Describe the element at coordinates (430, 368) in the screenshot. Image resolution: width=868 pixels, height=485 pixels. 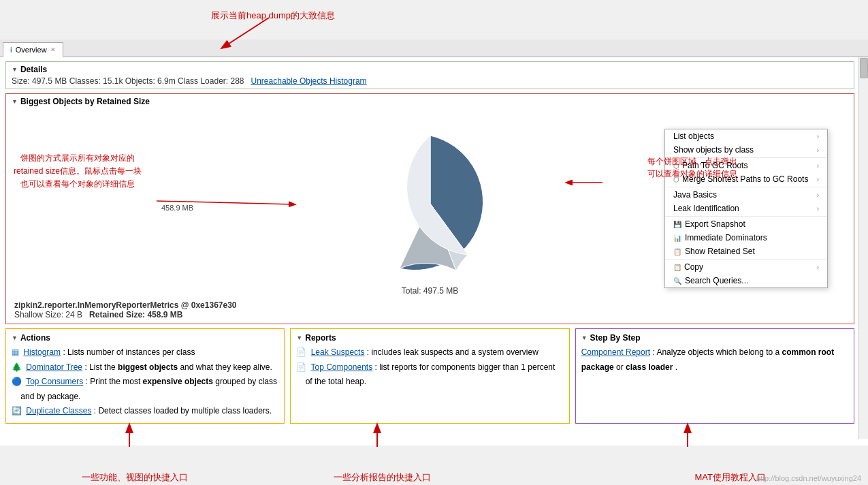
I see `reports-content: 📄 Leak Suspects : includes leak suspects…` at that location.